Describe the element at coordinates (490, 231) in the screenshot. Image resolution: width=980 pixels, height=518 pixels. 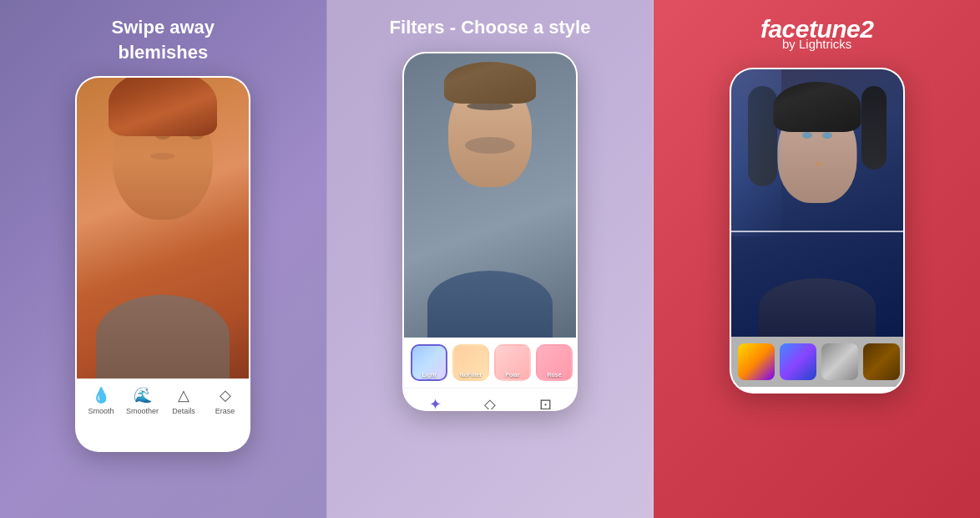
I see `phone-frame-2: Light NoFilter Polar Rosé Go ✦ Filters ◇` at that location.